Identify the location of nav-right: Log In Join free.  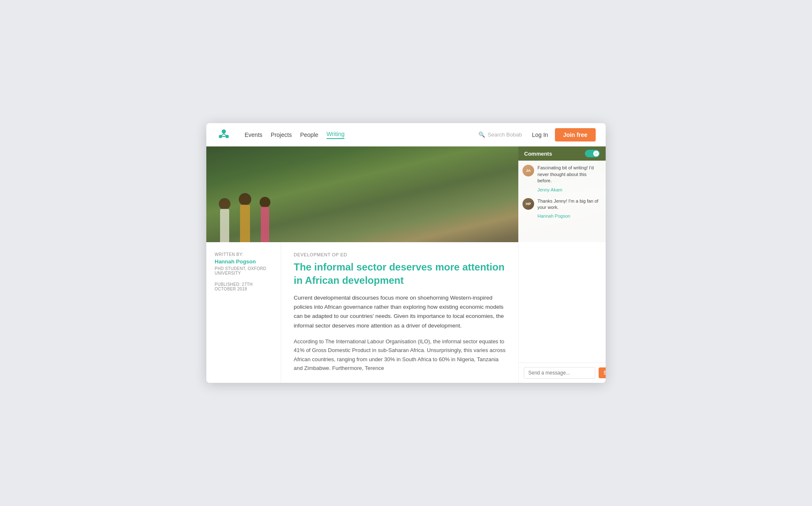
(564, 135).